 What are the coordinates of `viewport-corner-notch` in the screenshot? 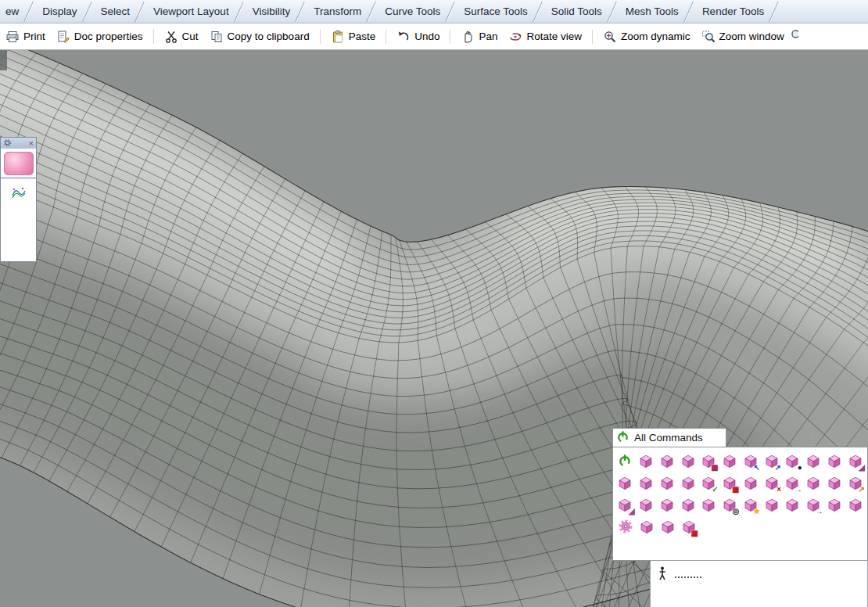 It's located at (3, 60).